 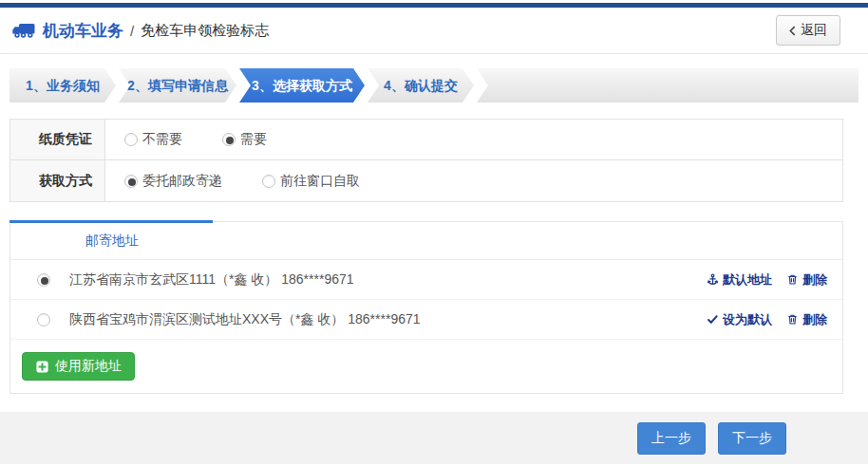 I want to click on paper-certificate-row: 纸质凭证 不需要 需要, so click(x=426, y=140).